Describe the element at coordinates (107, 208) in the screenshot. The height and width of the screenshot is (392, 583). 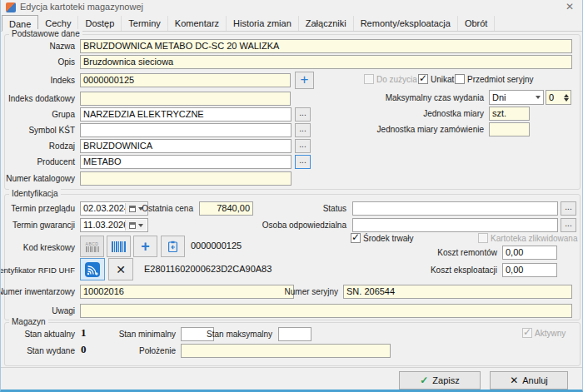
I see `termin-przegladu-value: 02.03.2024` at that location.